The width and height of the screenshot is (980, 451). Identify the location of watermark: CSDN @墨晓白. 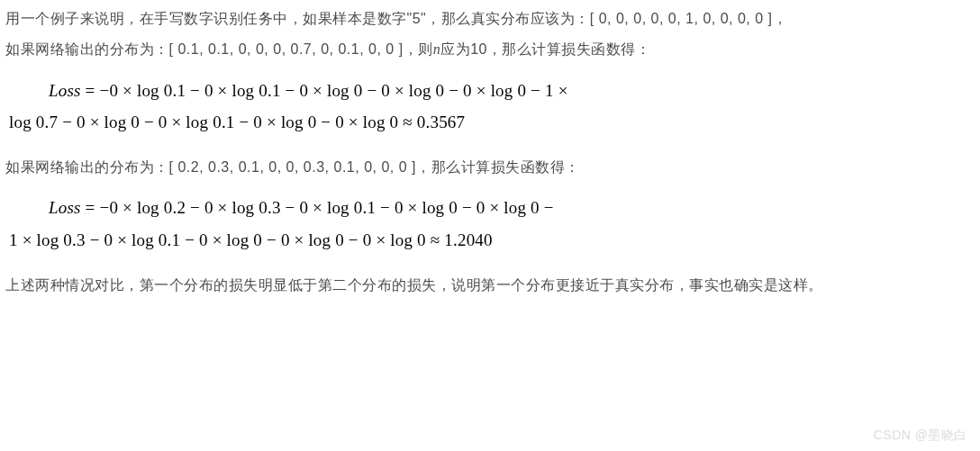
(921, 436).